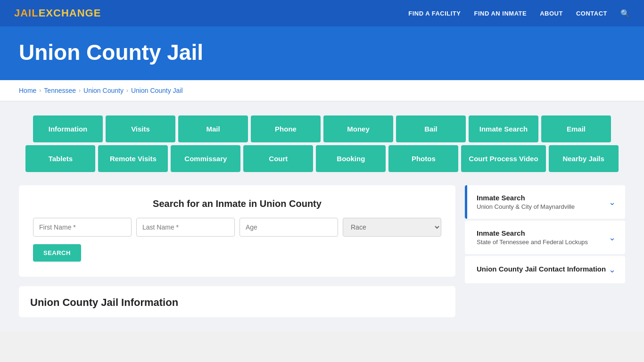 This screenshot has height=362, width=644. I want to click on breadcrumb-union-county-jail: Union County Jail, so click(157, 90).